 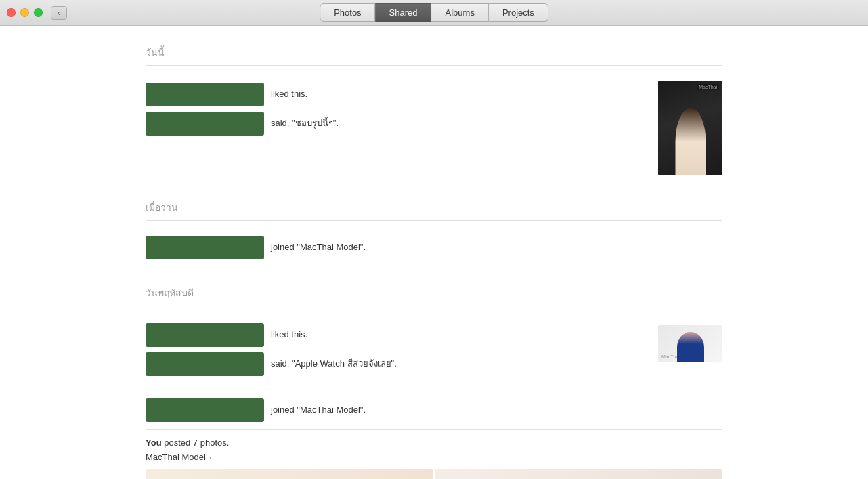 What do you see at coordinates (497, 411) in the screenshot?
I see `joined-text-thursday: joined "MacThai Model".` at bounding box center [497, 411].